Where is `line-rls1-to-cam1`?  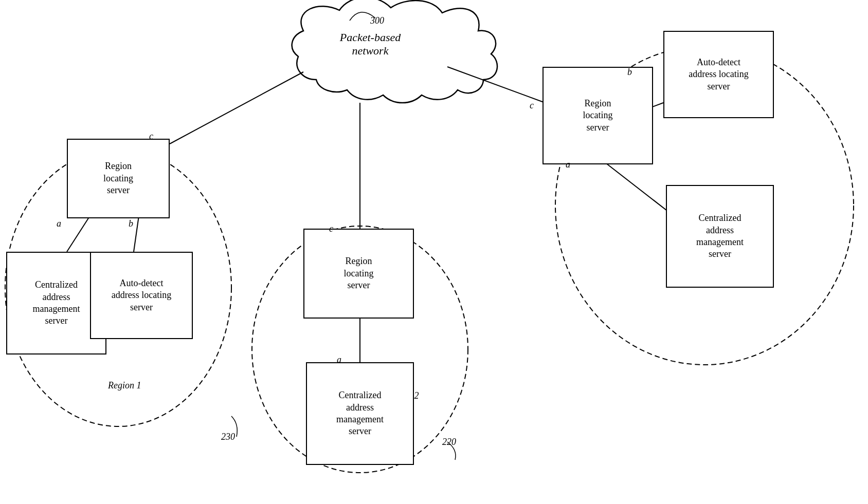
line-rls1-to-cam1 is located at coordinates (78, 234).